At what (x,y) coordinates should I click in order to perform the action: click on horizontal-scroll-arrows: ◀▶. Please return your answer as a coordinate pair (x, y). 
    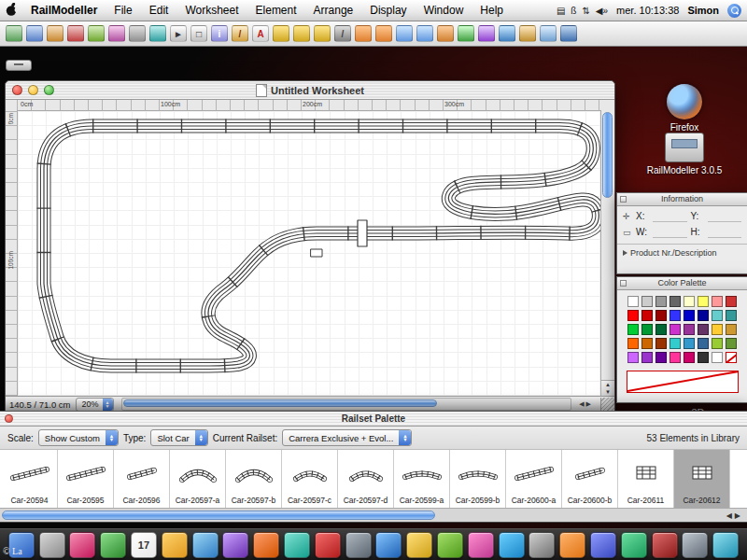
    Looking at the image, I should click on (586, 404).